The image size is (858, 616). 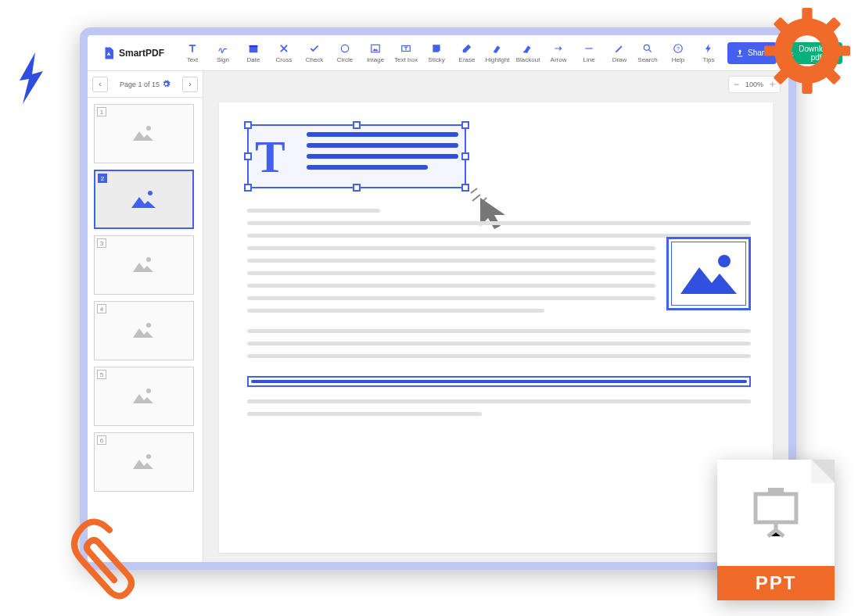 I want to click on cursor-icon, so click(x=493, y=210).